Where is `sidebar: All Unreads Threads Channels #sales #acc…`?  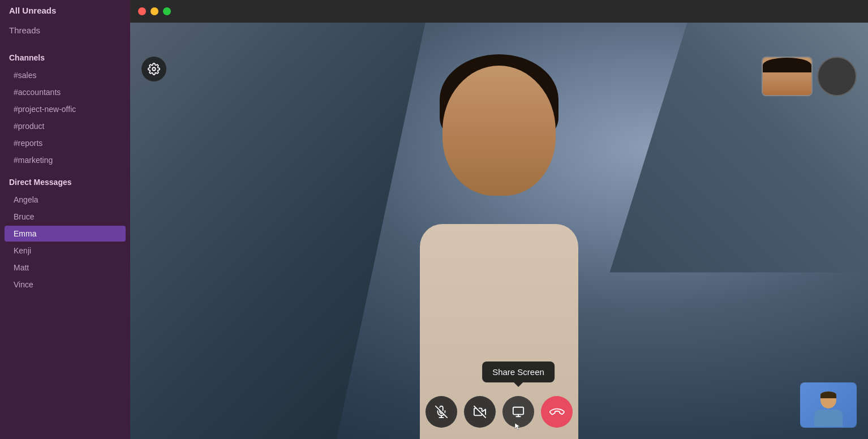
sidebar: All Unreads Threads Channels #sales #acc… is located at coordinates (65, 220).